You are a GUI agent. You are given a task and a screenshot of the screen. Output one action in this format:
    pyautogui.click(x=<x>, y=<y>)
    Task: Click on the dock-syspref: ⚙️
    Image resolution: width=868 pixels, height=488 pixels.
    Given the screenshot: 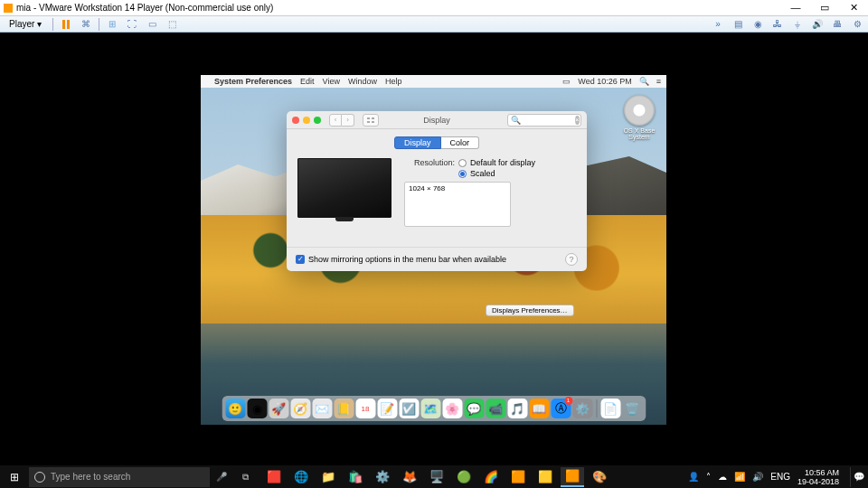 What is the action you would take?
    pyautogui.click(x=582, y=408)
    